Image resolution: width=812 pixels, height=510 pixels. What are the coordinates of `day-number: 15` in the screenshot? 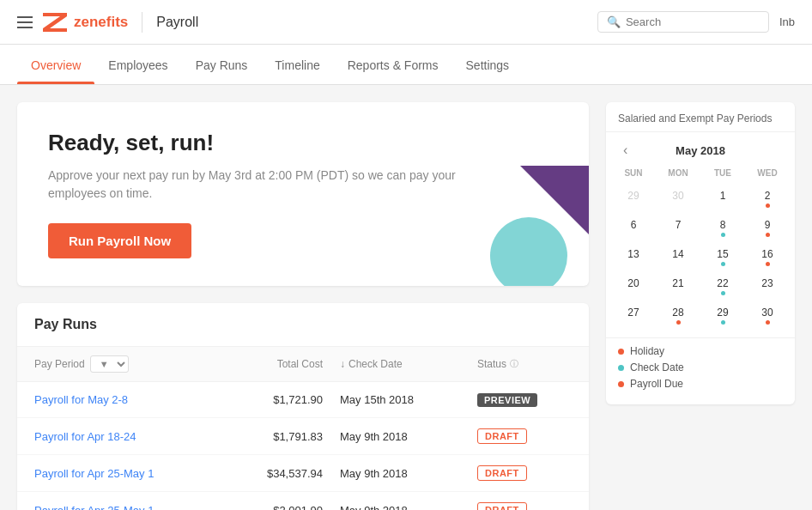 It's located at (723, 254).